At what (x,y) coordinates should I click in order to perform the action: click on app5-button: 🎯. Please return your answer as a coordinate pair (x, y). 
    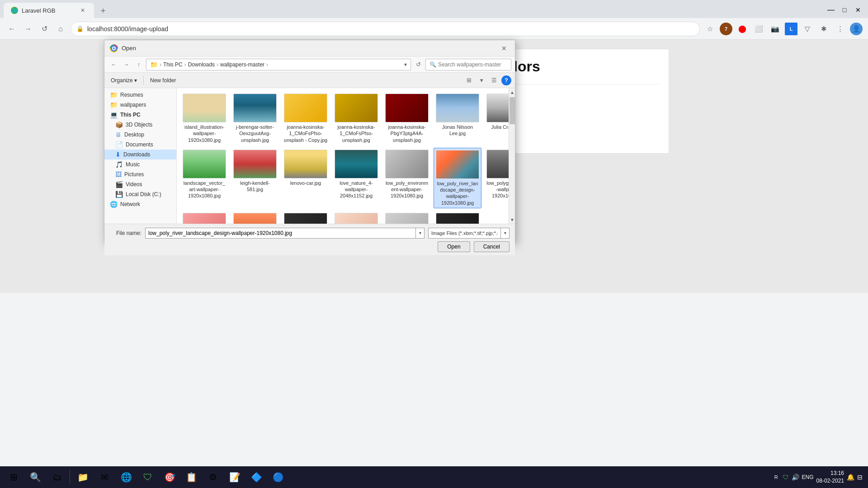
    Looking at the image, I should click on (170, 477).